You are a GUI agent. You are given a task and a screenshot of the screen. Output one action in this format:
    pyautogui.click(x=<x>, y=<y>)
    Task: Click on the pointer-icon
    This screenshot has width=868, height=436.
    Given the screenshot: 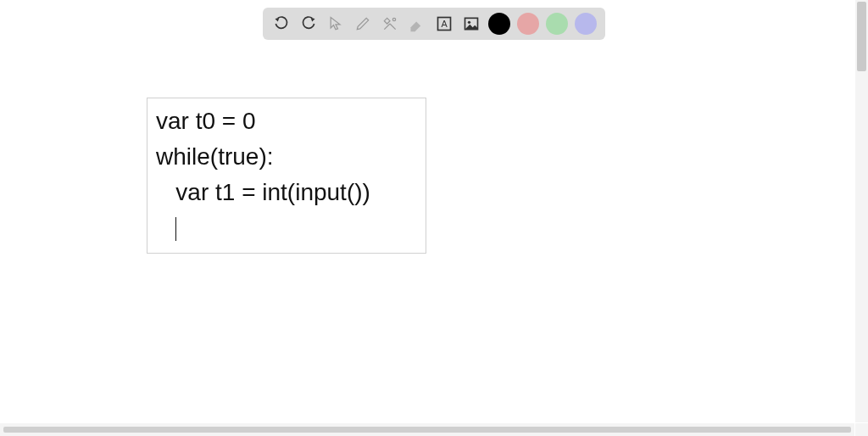 What is the action you would take?
    pyautogui.click(x=336, y=24)
    